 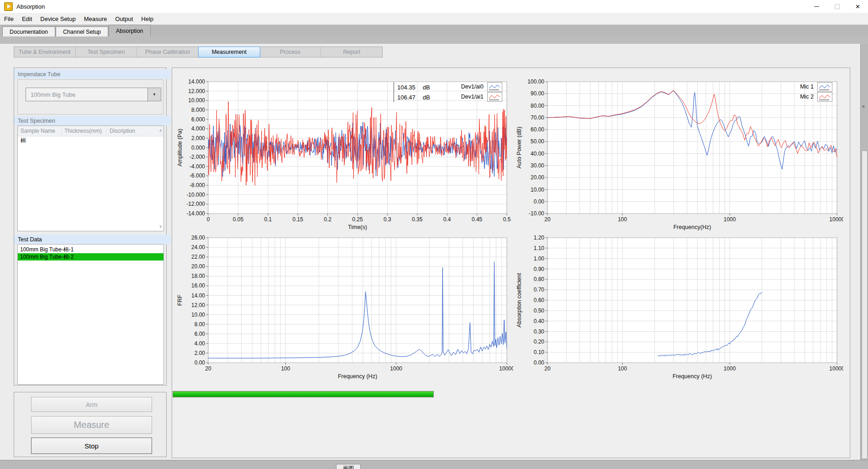 What do you see at coordinates (692, 227) in the screenshot?
I see `svg-text: Frequency(Hz)` at bounding box center [692, 227].